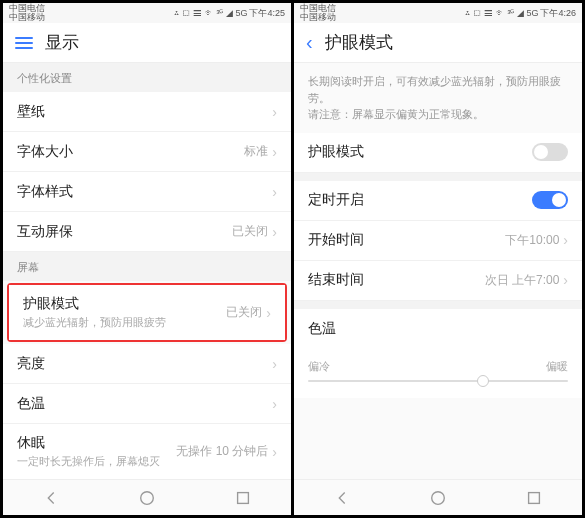 The width and height of the screenshot is (585, 518). Describe the element at coordinates (438, 281) in the screenshot. I see `row-end-time: 结束时间 次日 上午7:00›` at that location.